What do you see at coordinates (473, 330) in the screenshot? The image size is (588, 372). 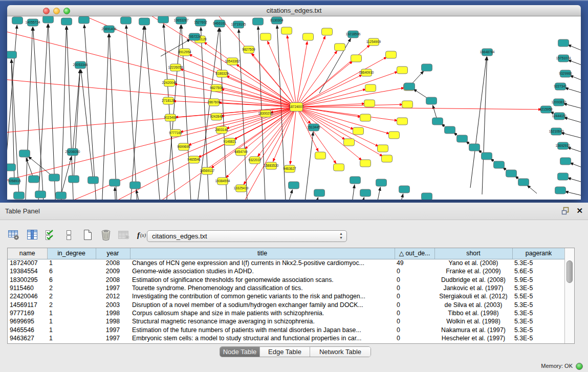 I see `cell-short: Nakamura et al. (1997)` at bounding box center [473, 330].